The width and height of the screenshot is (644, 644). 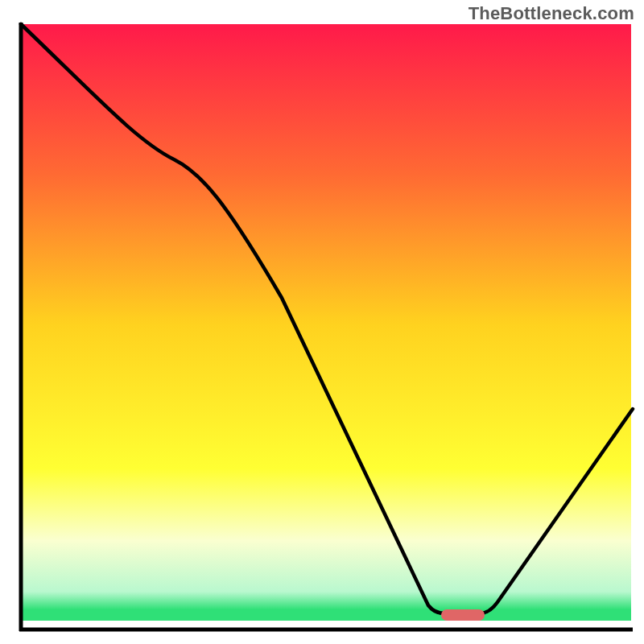 What do you see at coordinates (463, 615) in the screenshot?
I see `optimum-marker` at bounding box center [463, 615].